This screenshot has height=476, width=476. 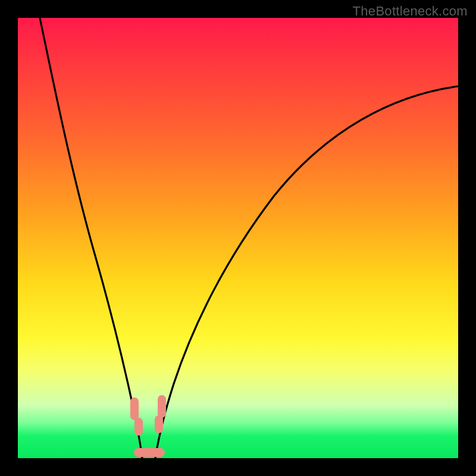 I want to click on valley-marker-bottom, so click(x=149, y=452).